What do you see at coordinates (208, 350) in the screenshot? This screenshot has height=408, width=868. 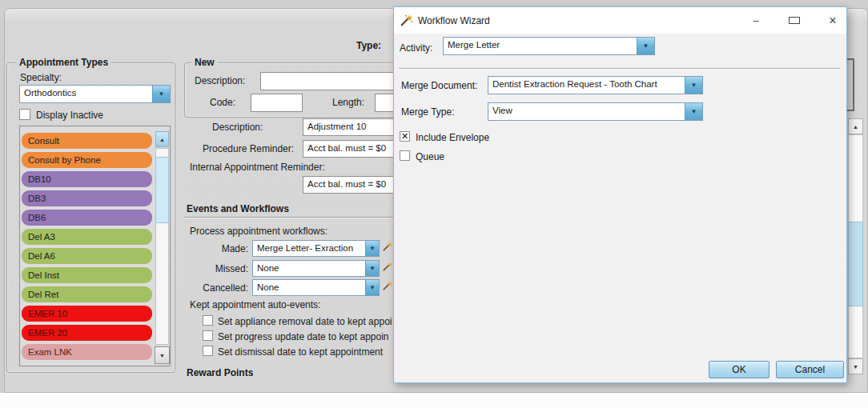 I see `dismissal-date-checkbox` at bounding box center [208, 350].